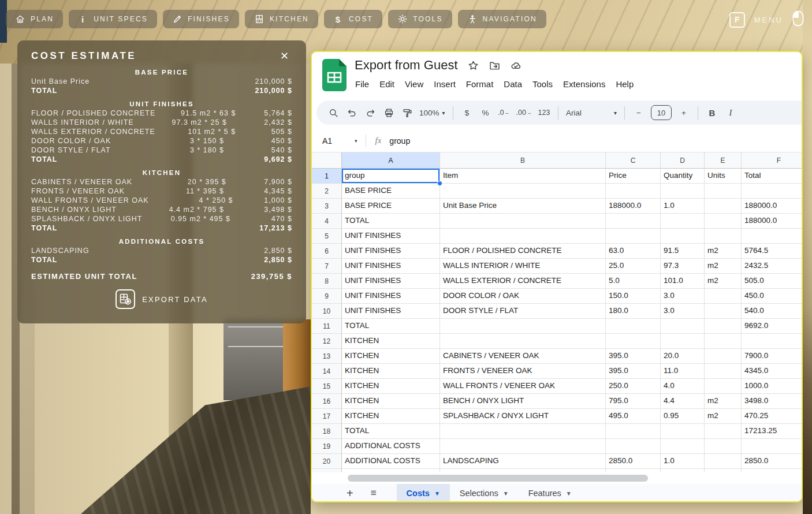 This screenshot has height=514, width=812. I want to click on cell-B14: FRONTS / VENEER OAK, so click(523, 371).